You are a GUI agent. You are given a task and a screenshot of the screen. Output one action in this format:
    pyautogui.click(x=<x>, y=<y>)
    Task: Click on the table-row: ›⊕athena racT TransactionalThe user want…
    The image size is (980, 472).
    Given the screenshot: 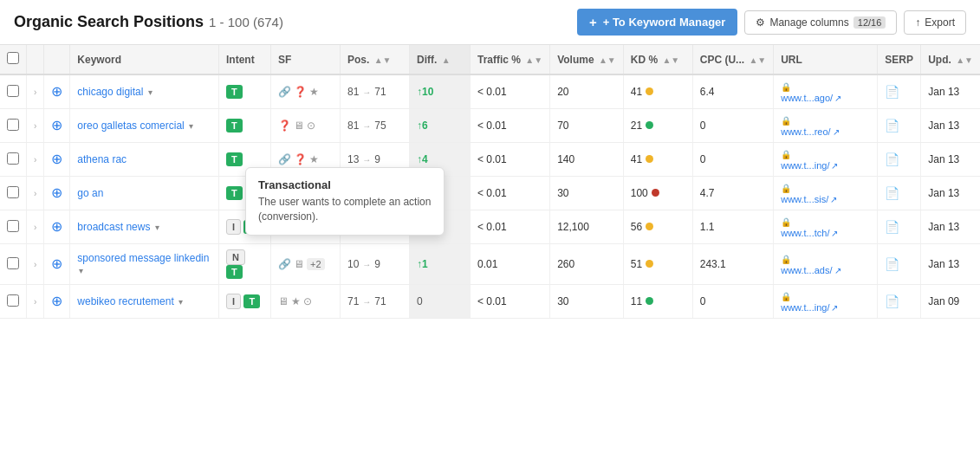 What is the action you would take?
    pyautogui.click(x=490, y=159)
    